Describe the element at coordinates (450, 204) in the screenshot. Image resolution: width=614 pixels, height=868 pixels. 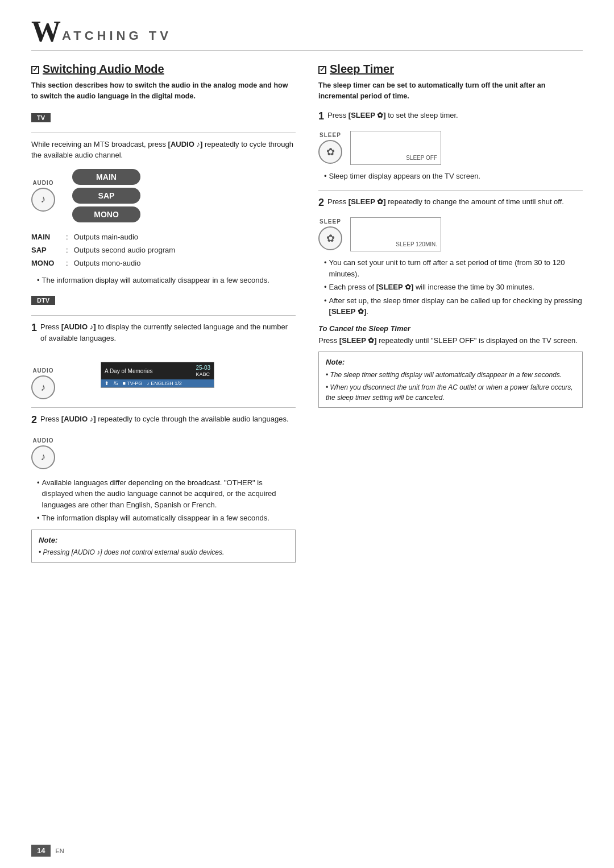
I see `sleep-step2-block: 2 Press [SLEEP ✿] repeatedly to change t…` at that location.